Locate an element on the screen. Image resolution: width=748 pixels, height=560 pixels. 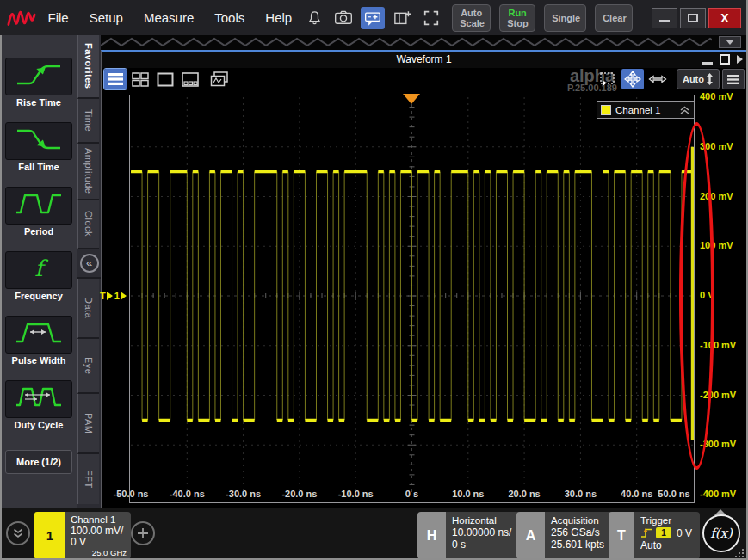
menu-help: Help is located at coordinates (279, 17).